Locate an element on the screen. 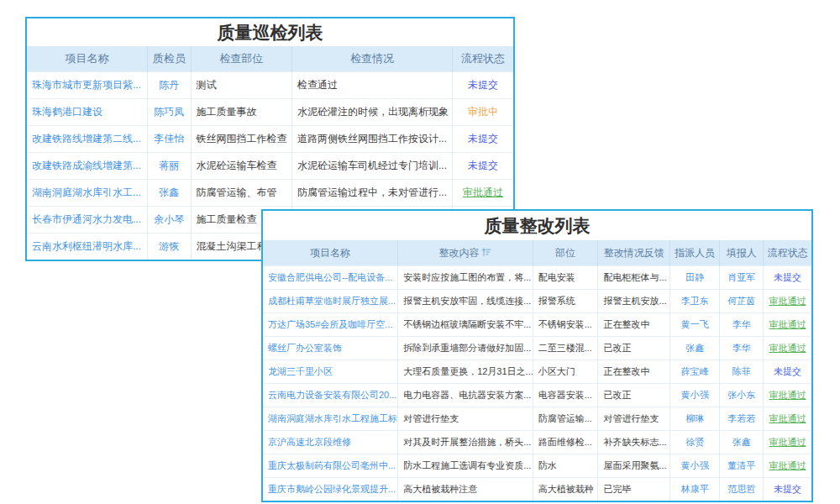  project-link: 珠海市城市更新项目紫... is located at coordinates (87, 85).